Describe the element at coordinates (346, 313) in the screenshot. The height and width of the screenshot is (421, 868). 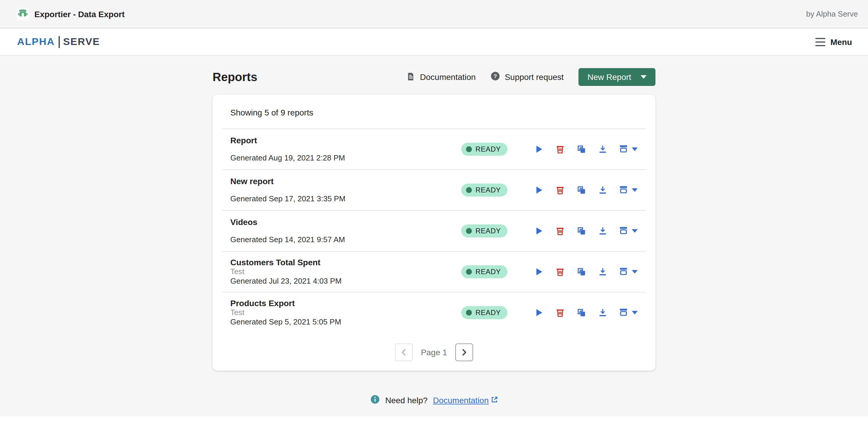
I see `report-info: Products Export Test Generated Sep 5, 20…` at that location.